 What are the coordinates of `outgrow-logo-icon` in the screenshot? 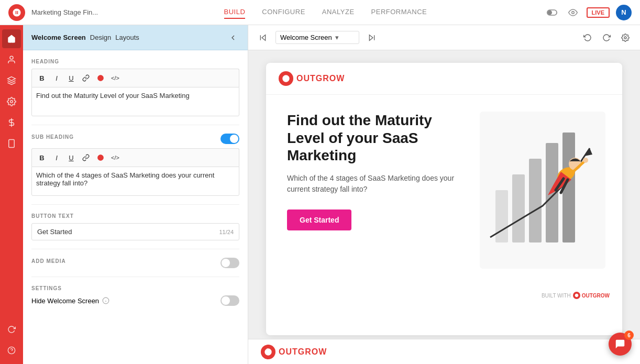 It's located at (286, 79).